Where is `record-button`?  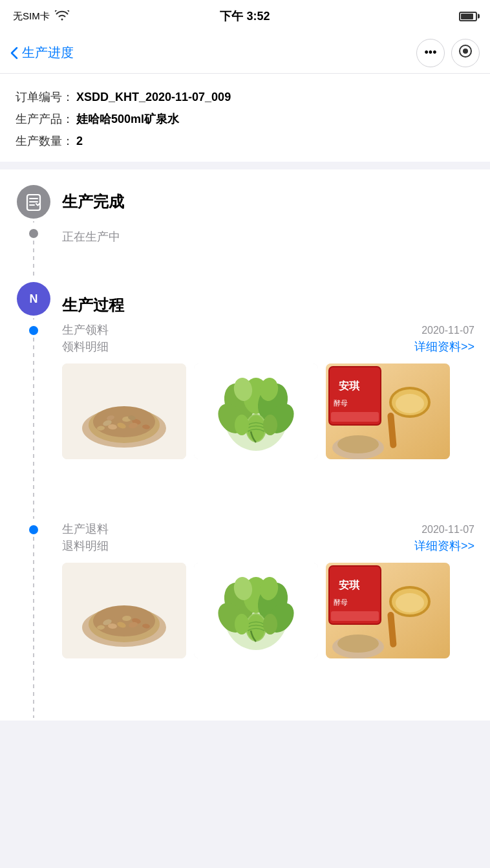 record-button is located at coordinates (465, 53).